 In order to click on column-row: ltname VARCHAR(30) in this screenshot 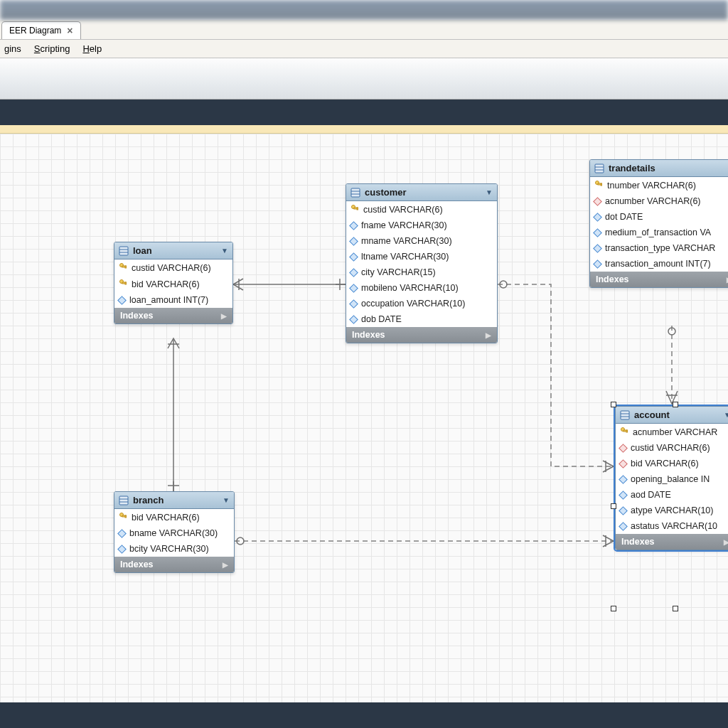, I will do `click(422, 257)`.